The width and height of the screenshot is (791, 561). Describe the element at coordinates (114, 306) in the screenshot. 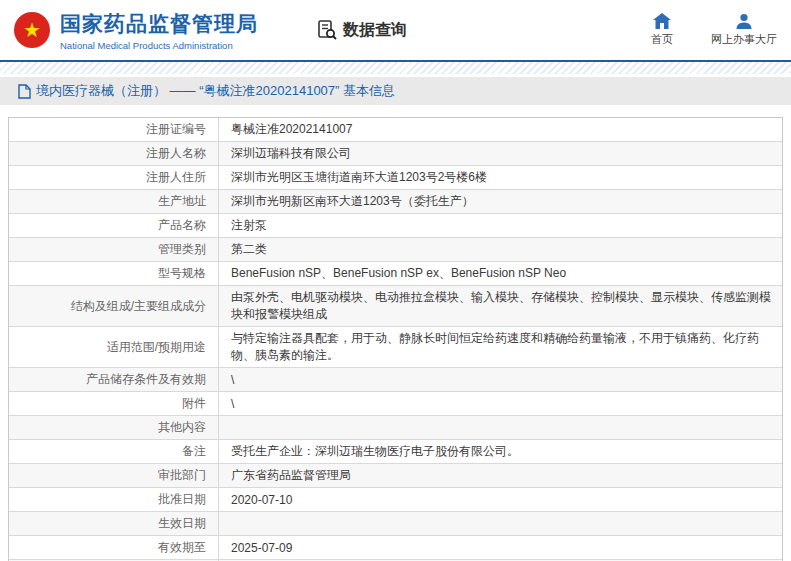

I see `row-label: 结构及组成/主要组成成分` at that location.